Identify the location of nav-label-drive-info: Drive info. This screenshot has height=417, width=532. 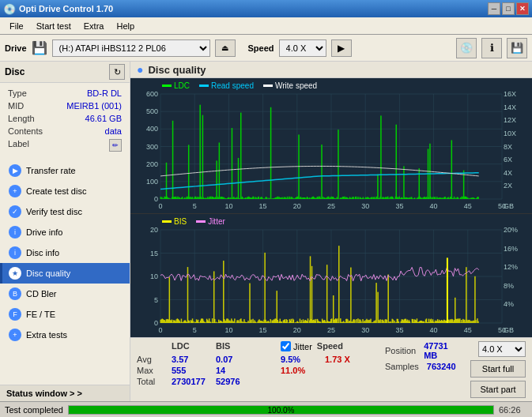
(44, 232).